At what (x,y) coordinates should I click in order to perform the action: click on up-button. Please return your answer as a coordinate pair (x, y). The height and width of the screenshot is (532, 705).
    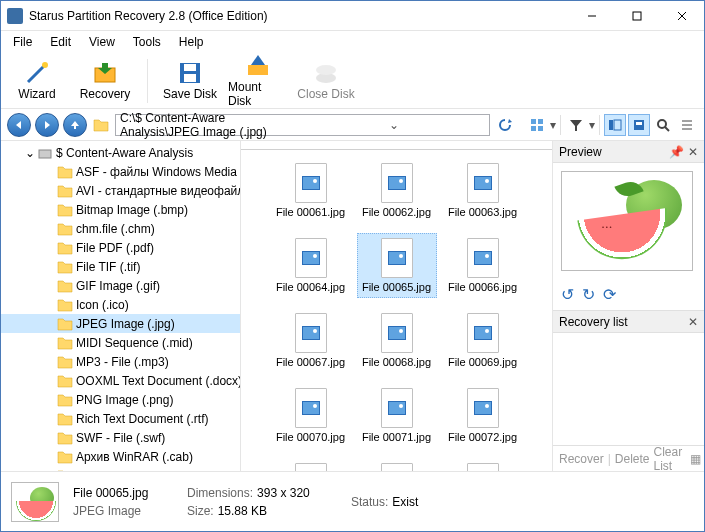
    Looking at the image, I should click on (75, 125).